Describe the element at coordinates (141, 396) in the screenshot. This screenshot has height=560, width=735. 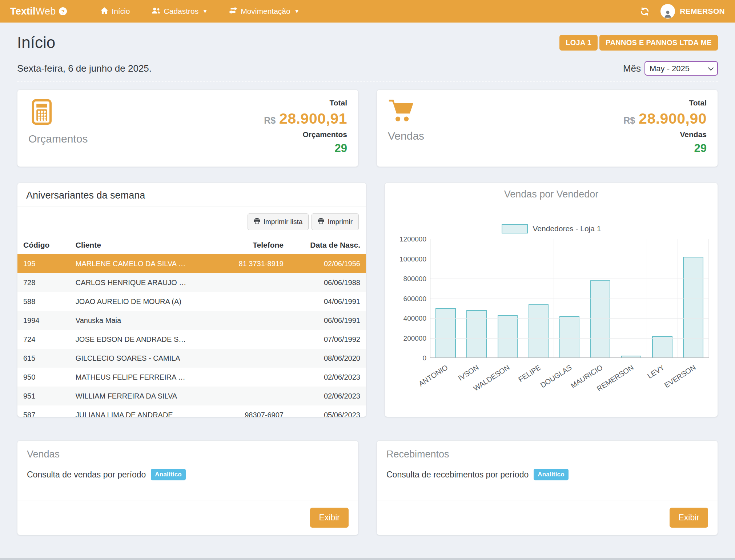
I see `cell-client: WILLIAM FERREIRA DA SILVA` at that location.